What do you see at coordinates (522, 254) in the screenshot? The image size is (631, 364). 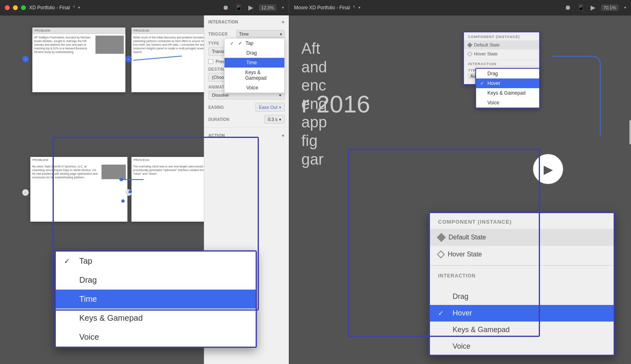 I see `component-hover-state: Hover State` at bounding box center [522, 254].